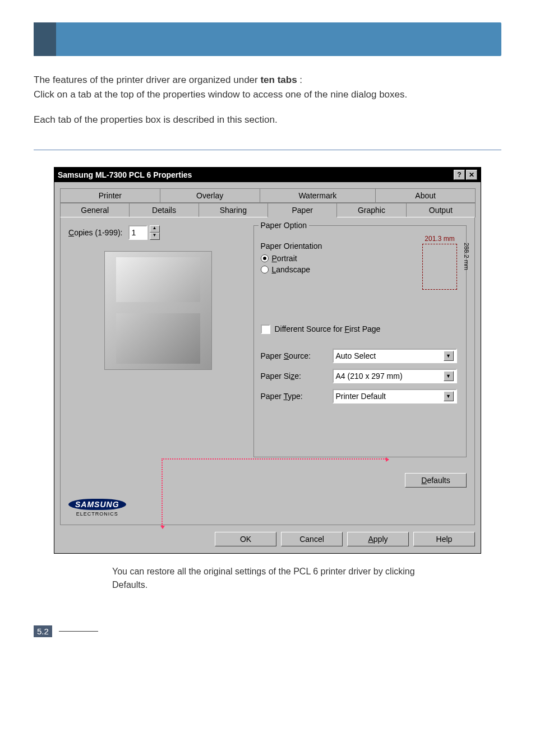  What do you see at coordinates (299, 80) in the screenshot?
I see `intro-suffix: :` at bounding box center [299, 80].